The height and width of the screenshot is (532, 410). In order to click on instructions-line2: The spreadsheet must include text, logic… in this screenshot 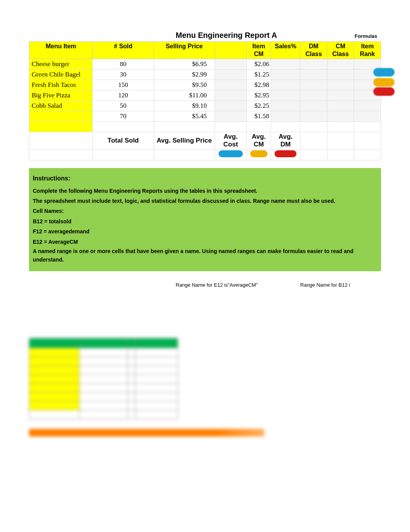, I will do `click(205, 201)`.